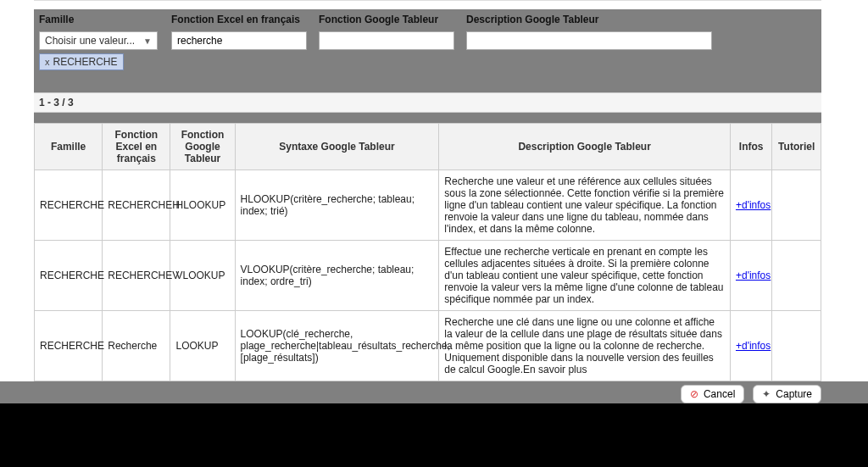 The image size is (868, 467). Describe the element at coordinates (147, 41) in the screenshot. I see `chevron-down-icon: ▼` at that location.